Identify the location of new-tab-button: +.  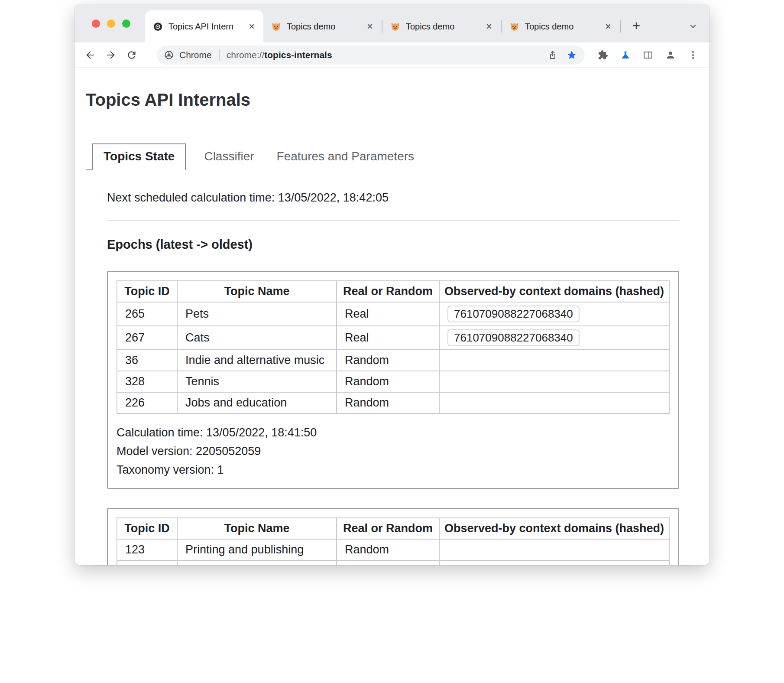
(636, 26).